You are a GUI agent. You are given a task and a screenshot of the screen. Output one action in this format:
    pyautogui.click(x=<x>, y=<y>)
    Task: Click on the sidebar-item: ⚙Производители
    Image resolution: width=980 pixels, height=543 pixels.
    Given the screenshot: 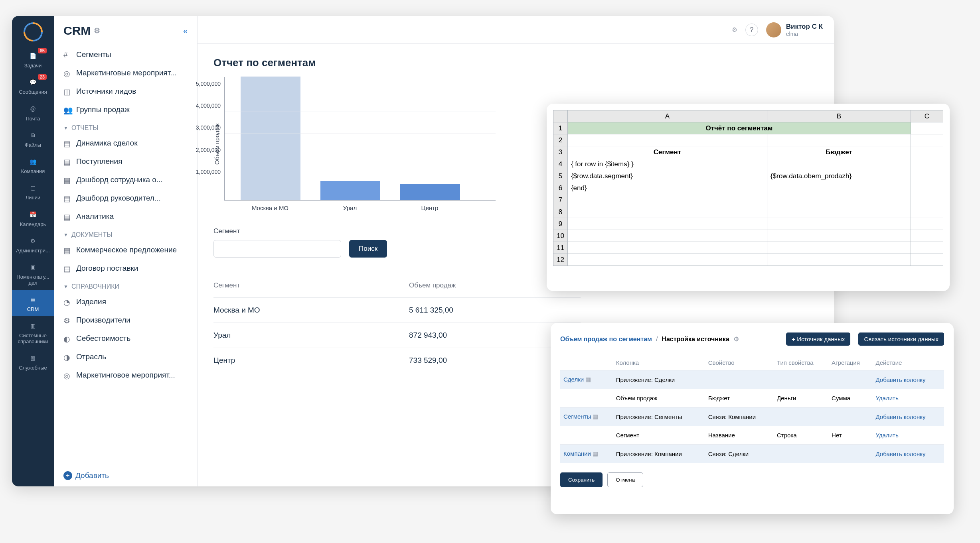 What is the action you would take?
    pyautogui.click(x=125, y=320)
    